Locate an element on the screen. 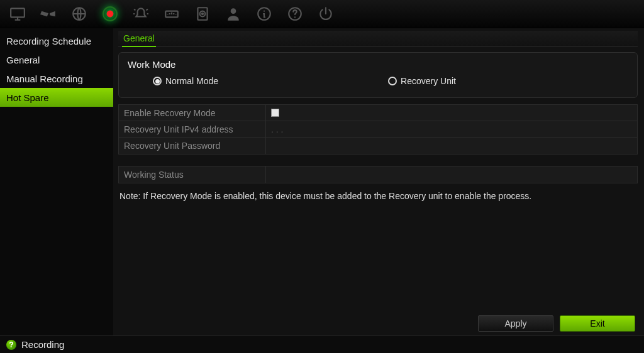 Image resolution: width=644 pixels, height=353 pixels. sidebar-item-label: Manual Recording is located at coordinates (45, 79).